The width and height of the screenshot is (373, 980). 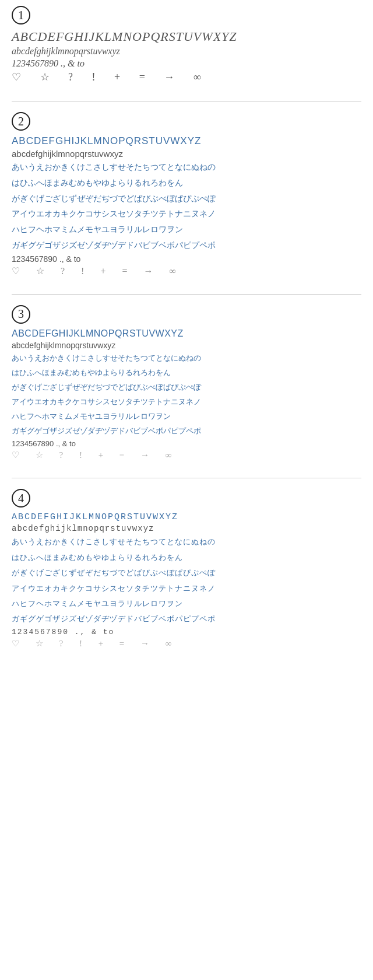 I want to click on section-4-japanese2: はひふへほまみむめもやゆよらりるれろわをん, so click(x=186, y=558).